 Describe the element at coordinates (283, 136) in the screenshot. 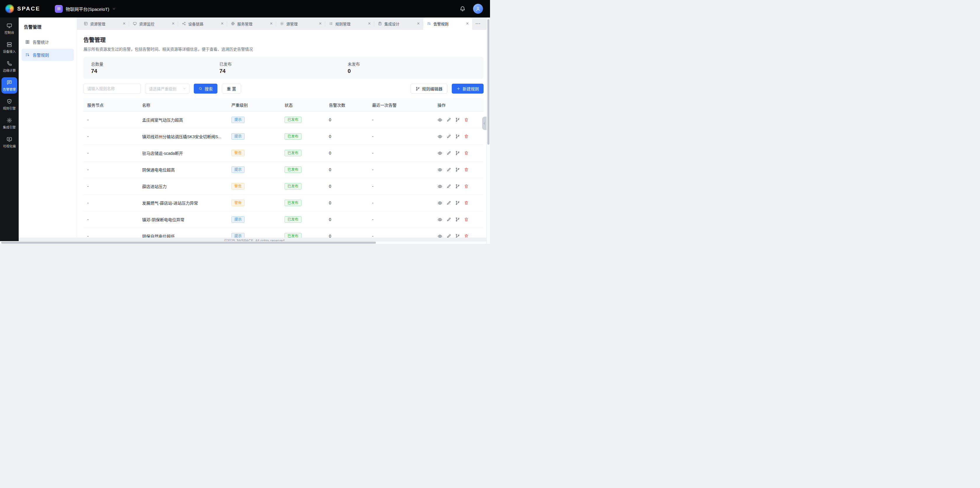

I see `table-row: - 镇邓线邓州分输站调压橇SK3安全切断阀S... 提示 已发布 0 -` at that location.